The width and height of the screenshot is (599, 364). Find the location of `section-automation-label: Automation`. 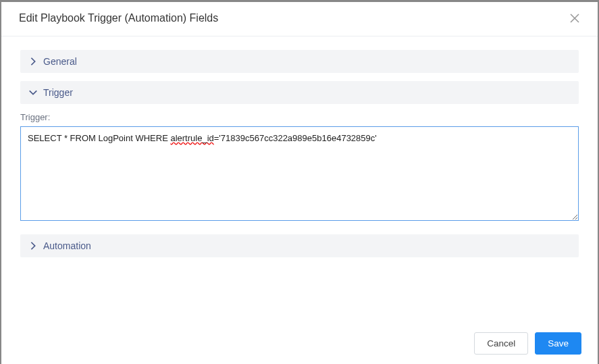

section-automation-label: Automation is located at coordinates (68, 246).